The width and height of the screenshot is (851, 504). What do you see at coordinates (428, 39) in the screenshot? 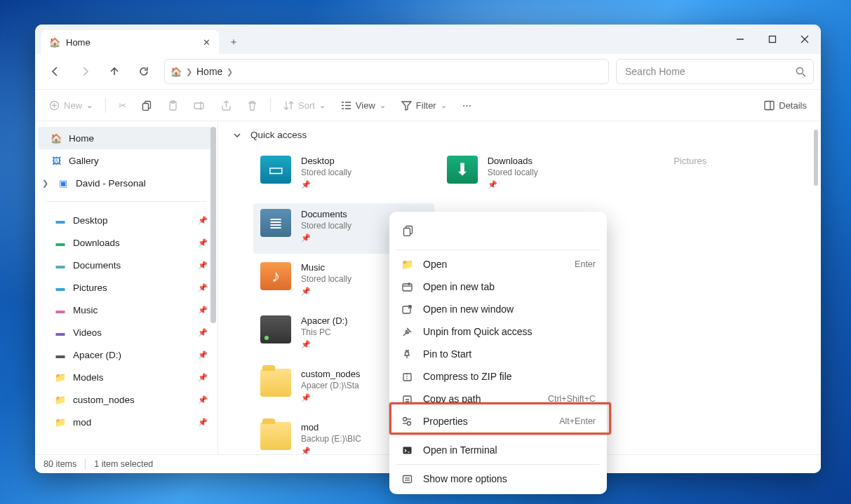
I see `titlebar: 🏠 Home ✕ ＋` at bounding box center [428, 39].